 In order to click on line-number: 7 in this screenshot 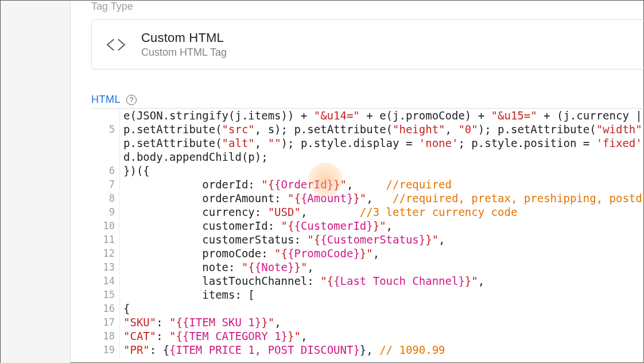, I will do `click(106, 184)`.